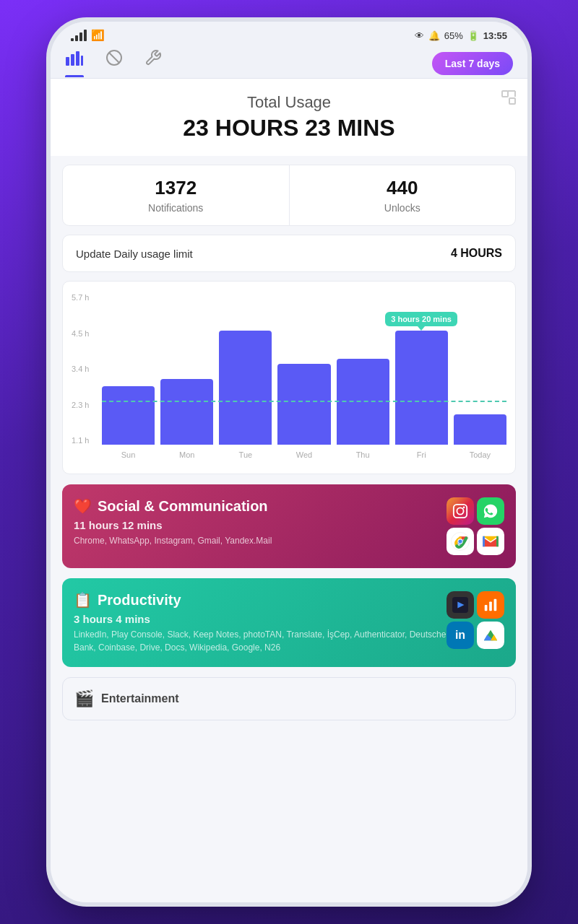 The height and width of the screenshot is (924, 578). What do you see at coordinates (82, 506) in the screenshot?
I see `social-emoji: ❤️` at bounding box center [82, 506].